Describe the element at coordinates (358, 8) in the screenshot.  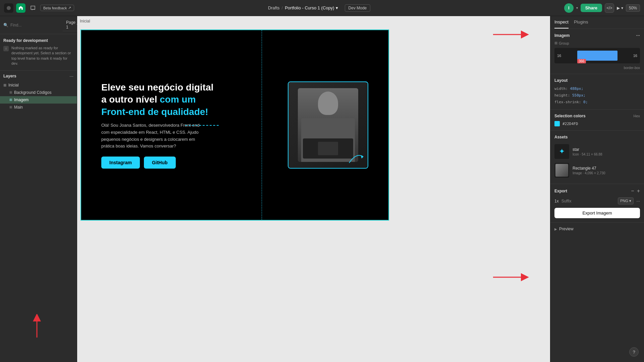
I see `dev-mode-button: Dev Mode` at that location.